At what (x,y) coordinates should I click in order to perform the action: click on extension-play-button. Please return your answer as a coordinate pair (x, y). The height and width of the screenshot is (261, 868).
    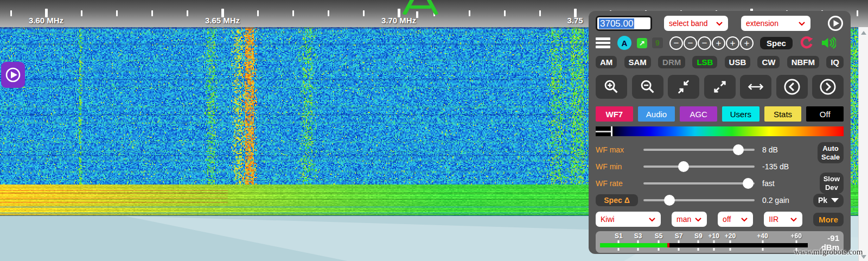
    Looking at the image, I should click on (835, 23).